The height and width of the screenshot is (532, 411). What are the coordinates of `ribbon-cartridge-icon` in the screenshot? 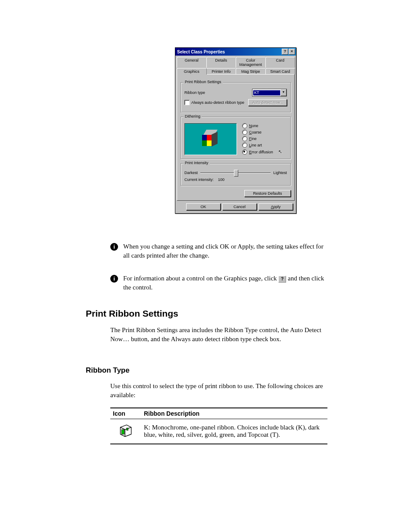 It's located at (126, 430).